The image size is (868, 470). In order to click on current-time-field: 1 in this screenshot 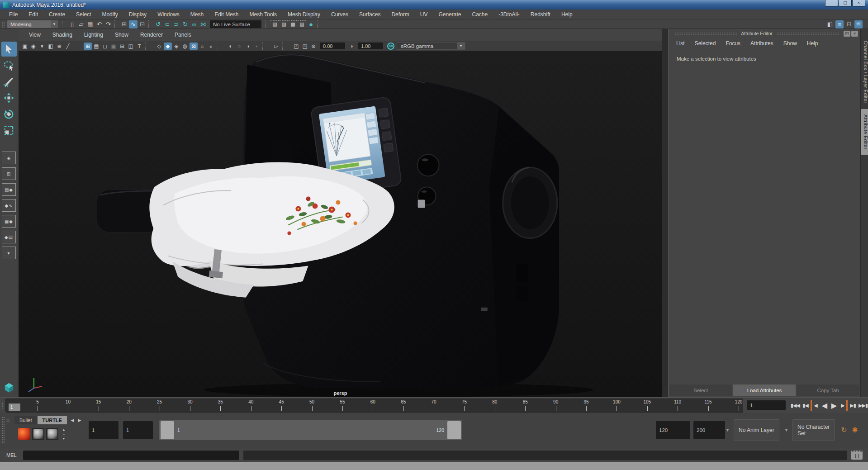, I will do `click(766, 405)`.